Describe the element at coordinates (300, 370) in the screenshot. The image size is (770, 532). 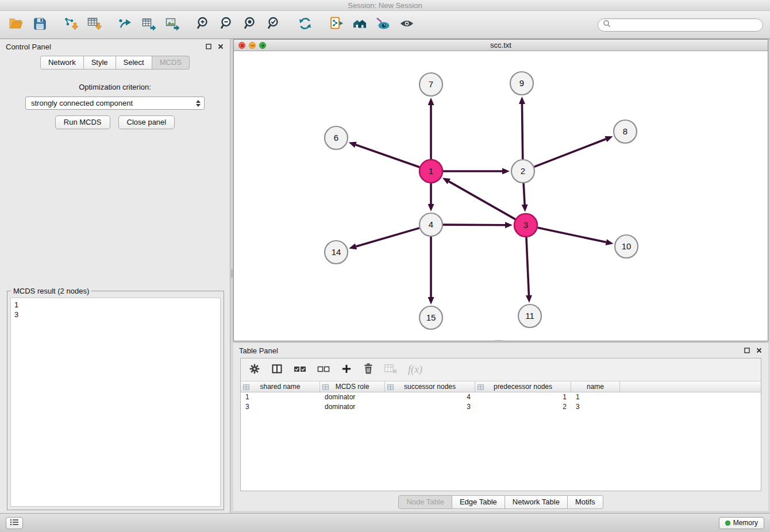
I see `select-all-button` at that location.